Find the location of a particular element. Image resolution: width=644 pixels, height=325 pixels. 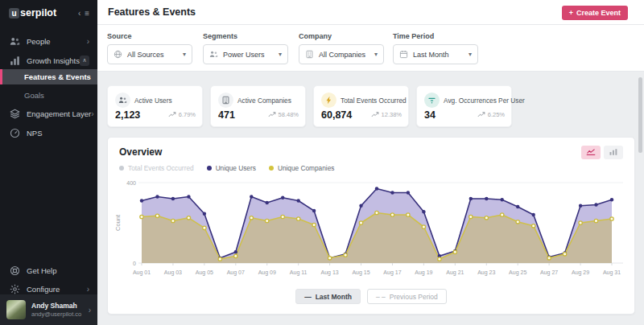

panel-title: Overview is located at coordinates (140, 152).